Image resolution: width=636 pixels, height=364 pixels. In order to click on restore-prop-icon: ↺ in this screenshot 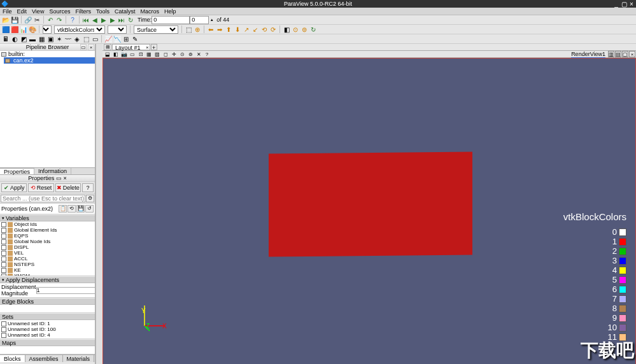, I will do `click(89, 209)`.